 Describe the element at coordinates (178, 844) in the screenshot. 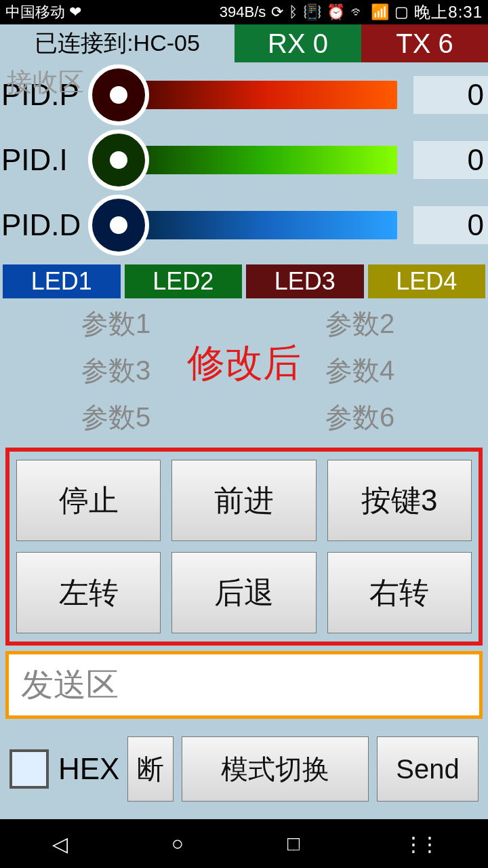

I see `home-nav-icon: ○` at that location.